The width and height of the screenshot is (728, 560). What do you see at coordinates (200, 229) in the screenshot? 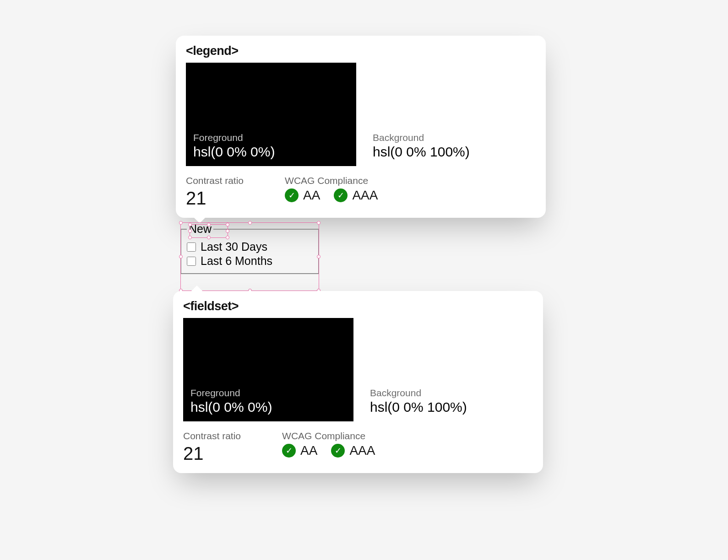
I see `legend-element: New` at bounding box center [200, 229].